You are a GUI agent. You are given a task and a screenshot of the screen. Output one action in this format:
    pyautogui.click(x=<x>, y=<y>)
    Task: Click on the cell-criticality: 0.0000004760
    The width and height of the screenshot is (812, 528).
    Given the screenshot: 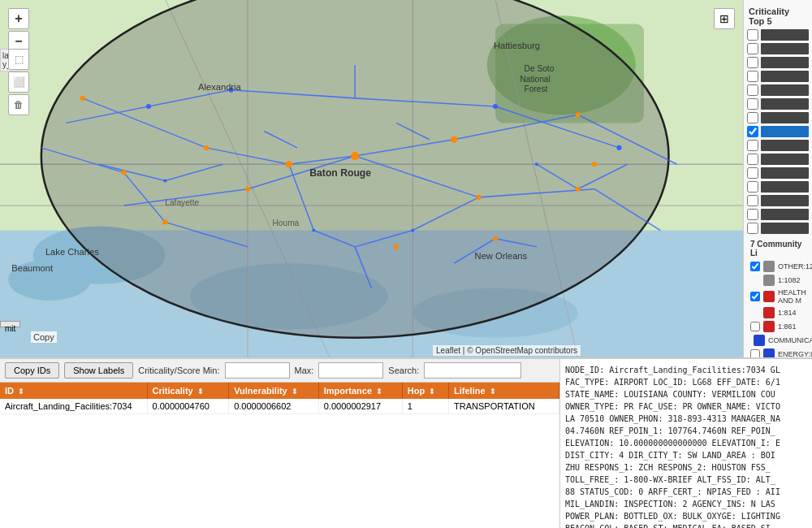 What is the action you would take?
    pyautogui.click(x=188, y=406)
    